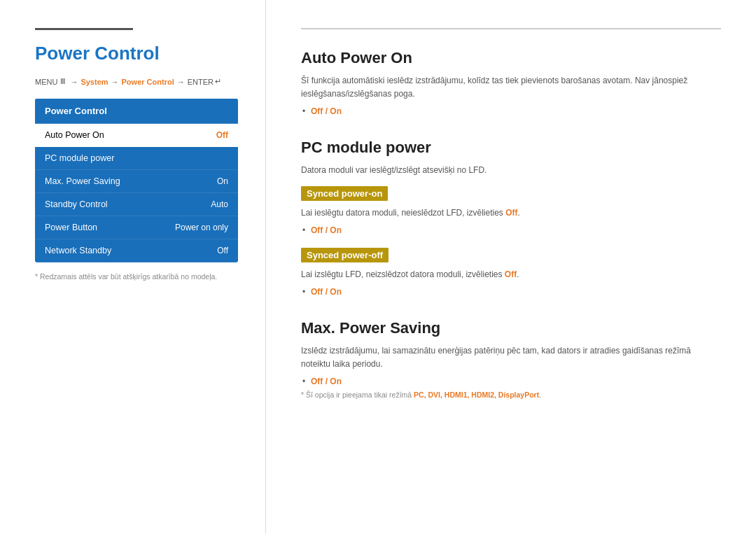  Describe the element at coordinates (511, 328) in the screenshot. I see `section-title-max-power: Max. Power Saving` at that location.